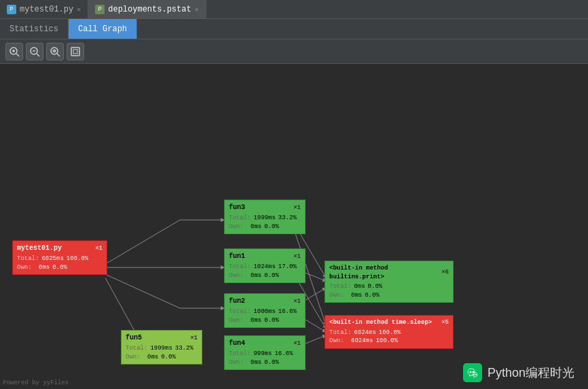  What do you see at coordinates (297, 257) in the screenshot?
I see `node-fun1-count: ×1` at bounding box center [297, 257].